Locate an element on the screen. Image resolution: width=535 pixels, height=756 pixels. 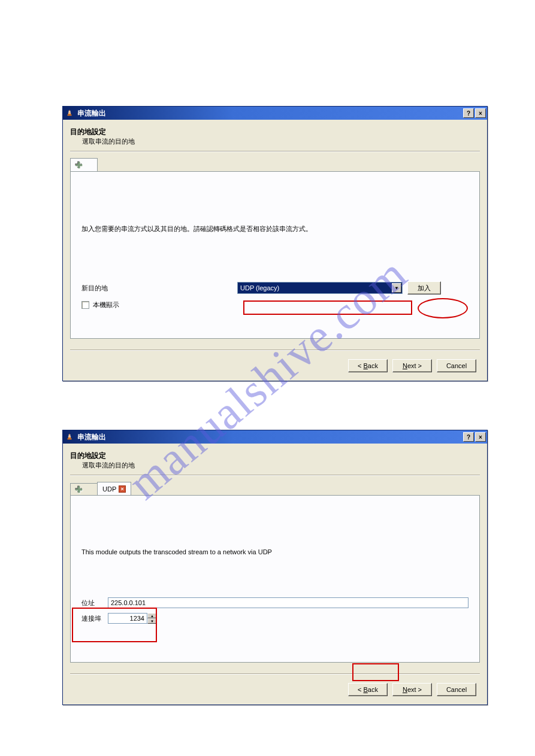
close-tab-icon: × is located at coordinates (122, 489).